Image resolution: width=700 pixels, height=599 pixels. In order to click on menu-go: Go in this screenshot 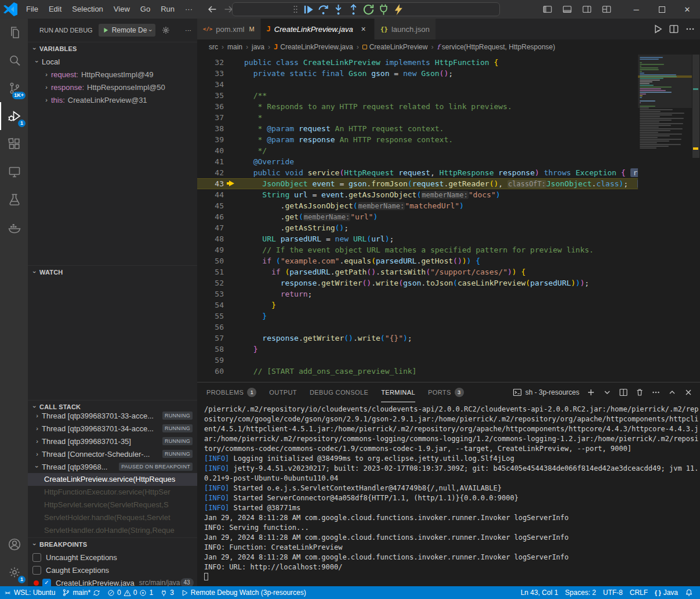, I will do `click(145, 9)`.